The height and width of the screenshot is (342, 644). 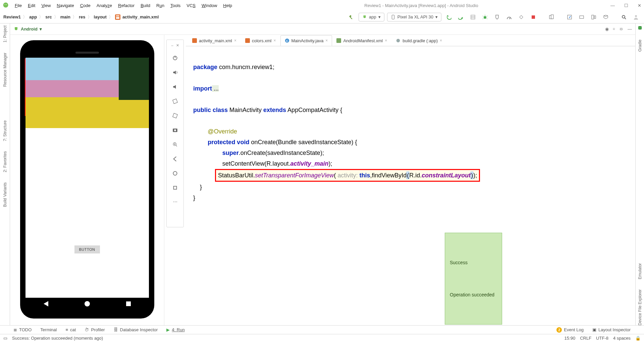 I want to click on tool-resource-manager: Resource Manager, so click(x=5, y=70).